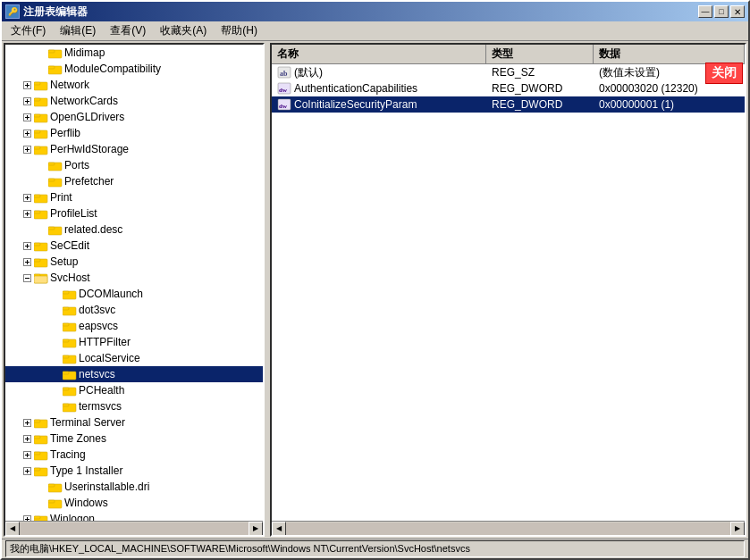 The image size is (750, 560). Describe the element at coordinates (134, 69) in the screenshot. I see `tree-item-modulecompat: ModuleCompatibility` at that location.